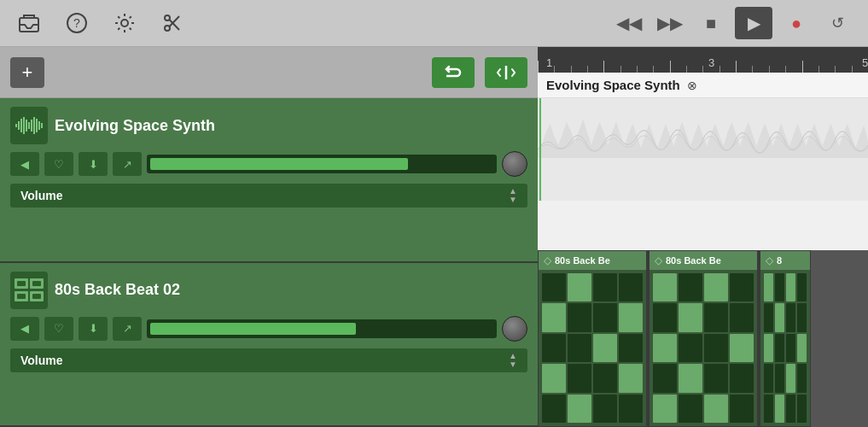 This screenshot has height=427, width=868. Describe the element at coordinates (172, 23) in the screenshot. I see `scissors-icon` at that location.